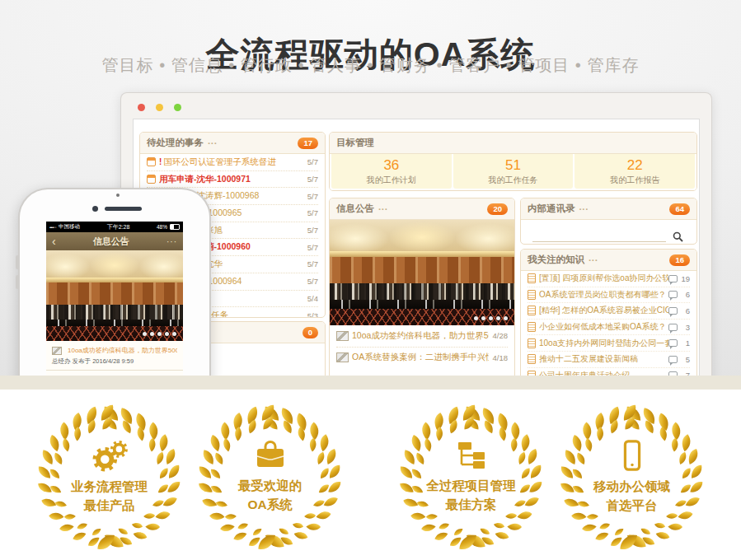  Describe the element at coordinates (110, 477) in the screenshot. I see `award-badge-bpm: 业务流程管理 最佳产品` at that location.